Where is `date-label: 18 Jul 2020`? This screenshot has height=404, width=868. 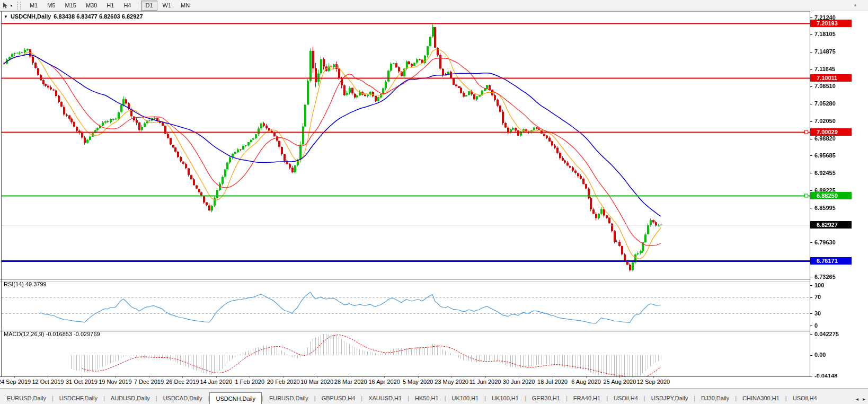
date-label: 18 Jul 2020 is located at coordinates (552, 382).